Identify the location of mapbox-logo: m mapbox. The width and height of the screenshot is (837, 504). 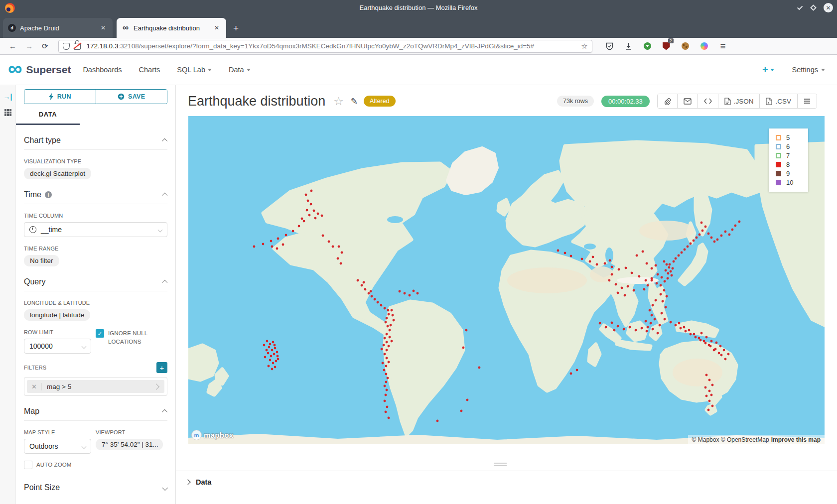
(212, 435).